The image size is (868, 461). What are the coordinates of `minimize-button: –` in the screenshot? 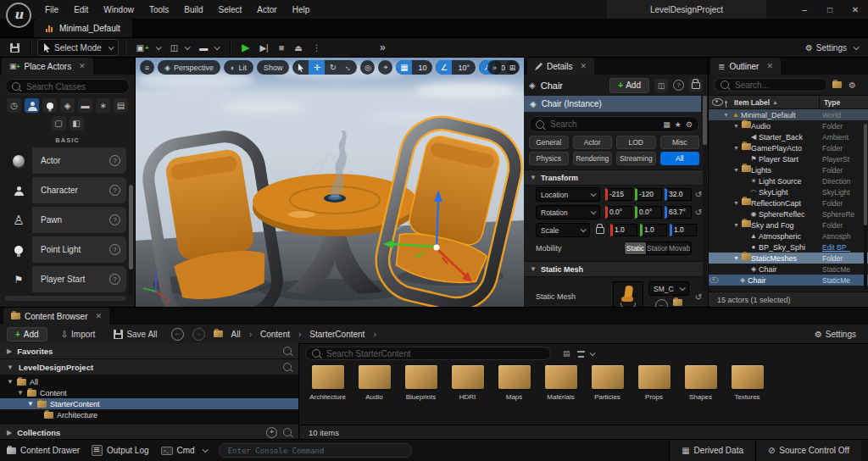 It's located at (804, 10).